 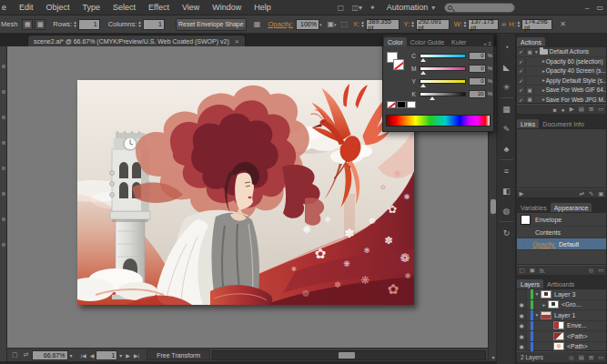 What do you see at coordinates (506, 87) in the screenshot?
I see `symbols-panel-icon: ✳` at bounding box center [506, 87].